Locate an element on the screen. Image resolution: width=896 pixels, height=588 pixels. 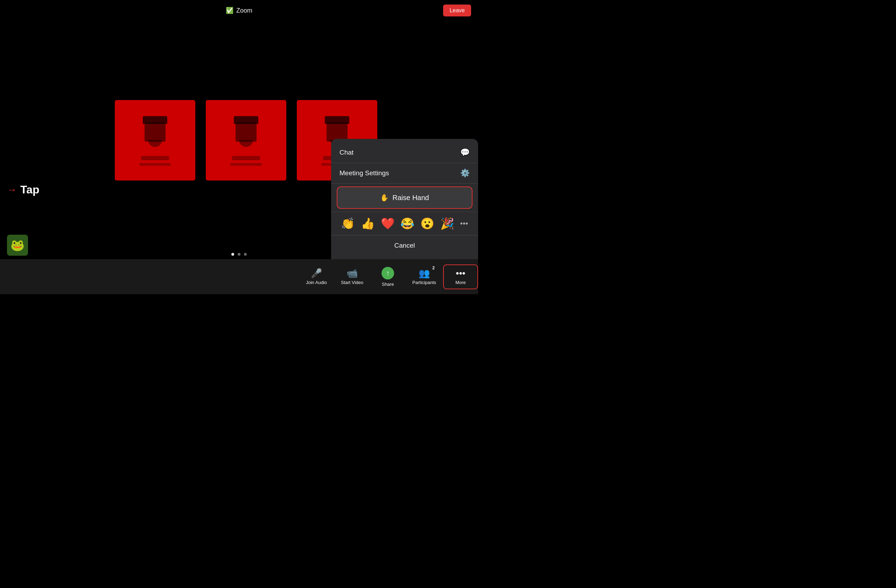
more-label: More is located at coordinates (461, 283).